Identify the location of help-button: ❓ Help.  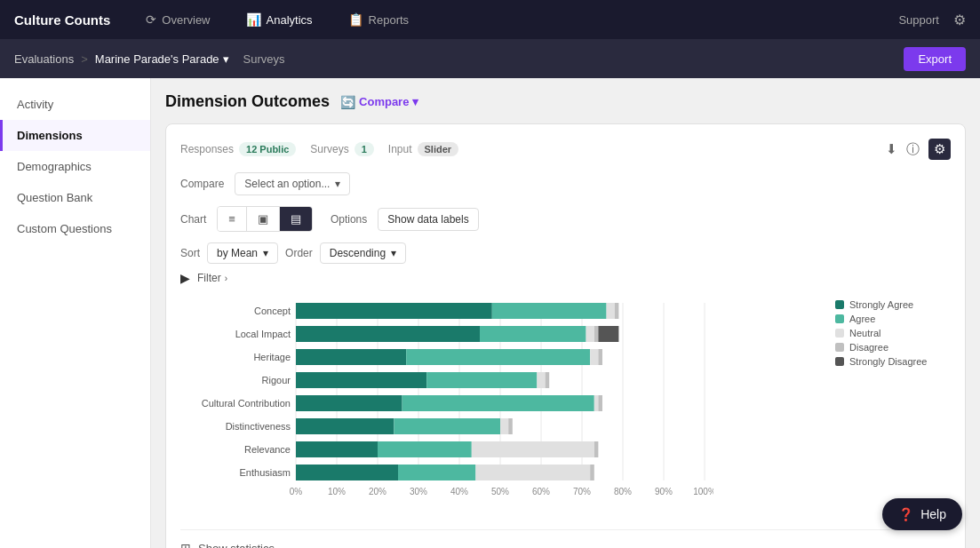
(922, 514).